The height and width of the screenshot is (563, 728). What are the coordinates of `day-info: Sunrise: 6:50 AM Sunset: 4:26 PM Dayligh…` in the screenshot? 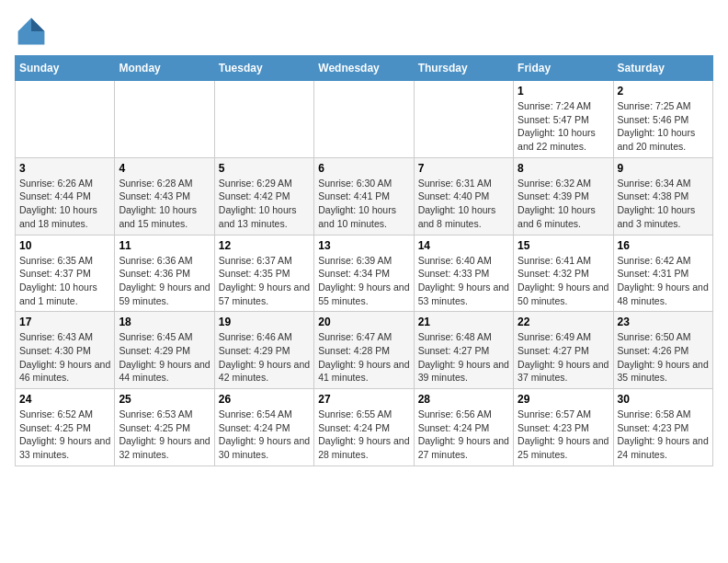 It's located at (664, 357).